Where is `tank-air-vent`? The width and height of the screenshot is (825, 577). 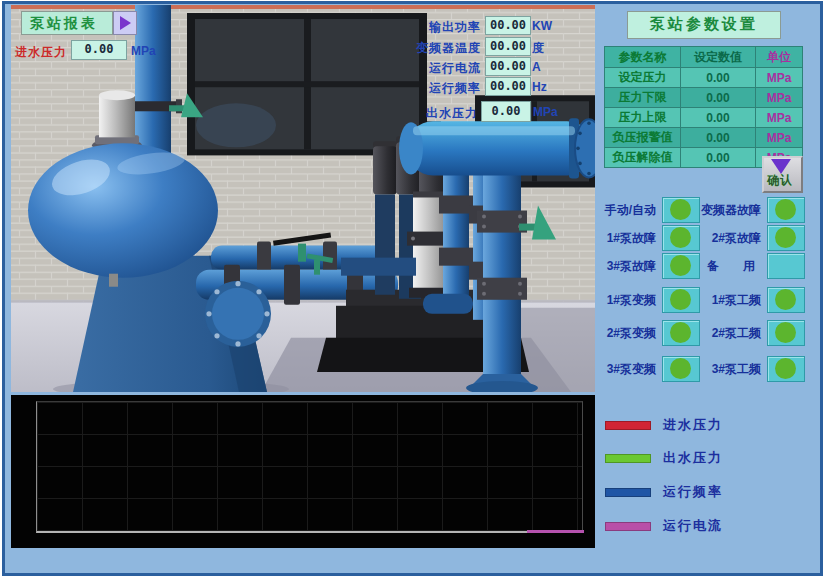 tank-air-vent is located at coordinates (117, 121).